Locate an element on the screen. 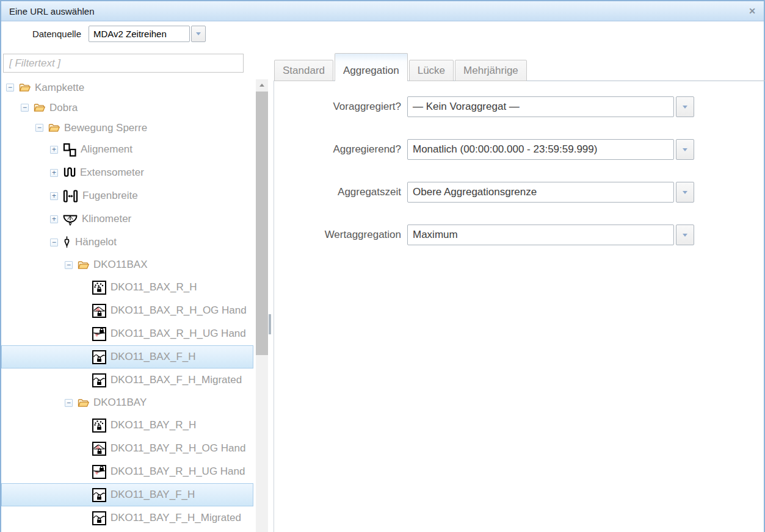 This screenshot has width=765, height=532. tree-item: +Fugenbreite is located at coordinates (127, 196).